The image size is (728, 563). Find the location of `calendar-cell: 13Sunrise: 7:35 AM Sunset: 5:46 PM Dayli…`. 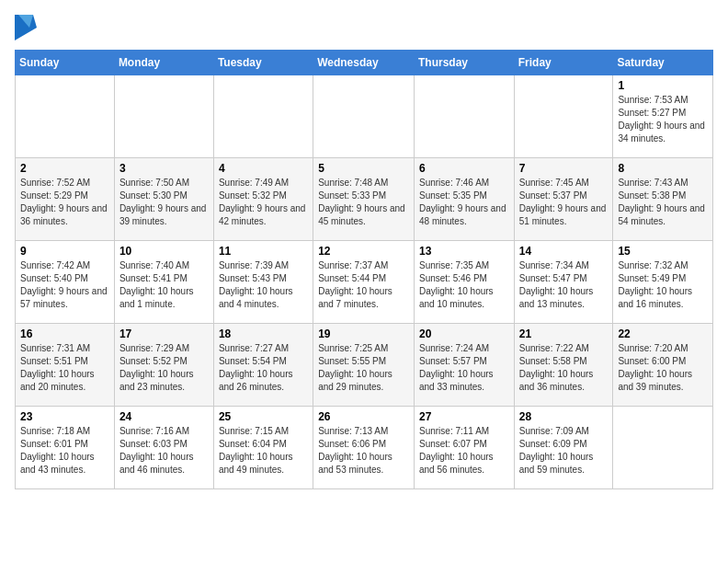

calendar-cell: 13Sunrise: 7:35 AM Sunset: 5:46 PM Dayli… is located at coordinates (463, 282).